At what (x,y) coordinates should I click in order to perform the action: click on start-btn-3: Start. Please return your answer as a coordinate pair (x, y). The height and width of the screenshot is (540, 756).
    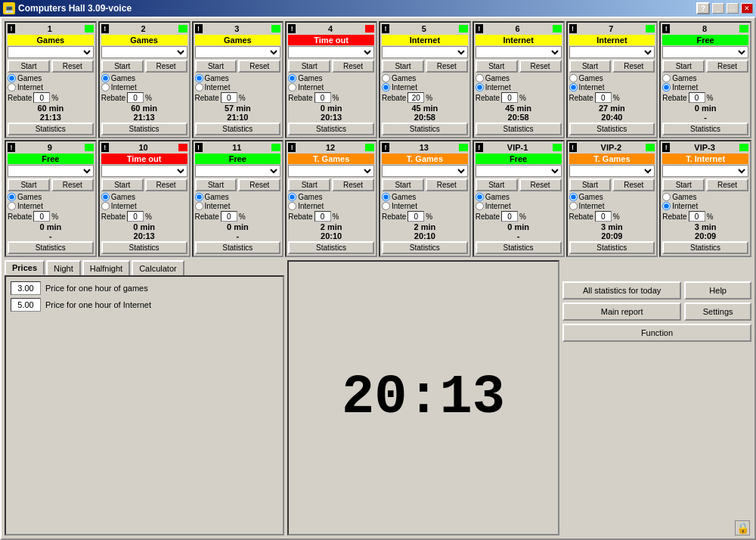
    Looking at the image, I should click on (216, 67).